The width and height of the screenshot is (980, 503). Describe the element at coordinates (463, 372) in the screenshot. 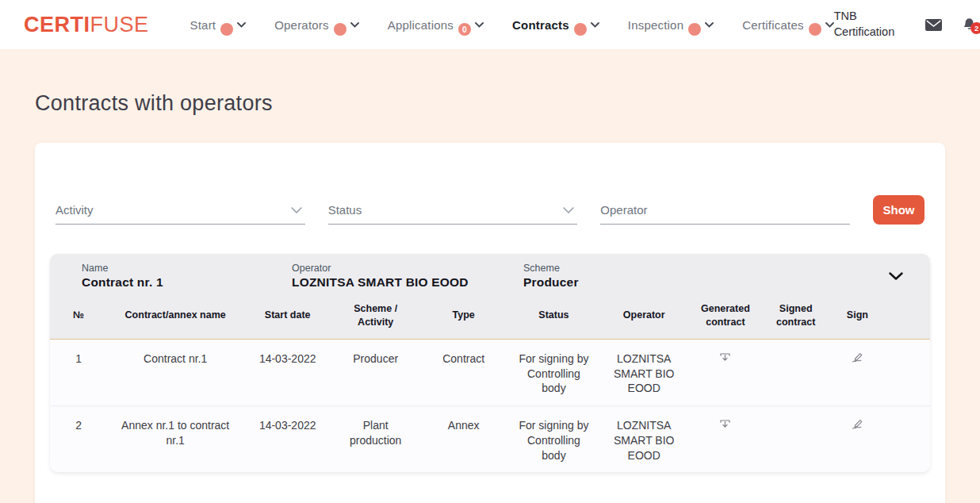

I see `cell-type: Contract` at that location.